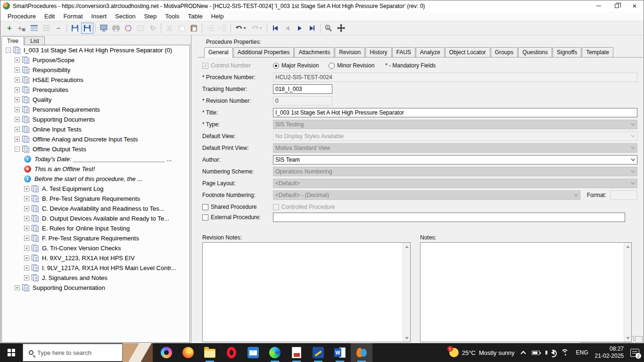 This screenshot has height=362, width=644. Describe the element at coordinates (300, 28) in the screenshot. I see `go-next-icon` at that location.